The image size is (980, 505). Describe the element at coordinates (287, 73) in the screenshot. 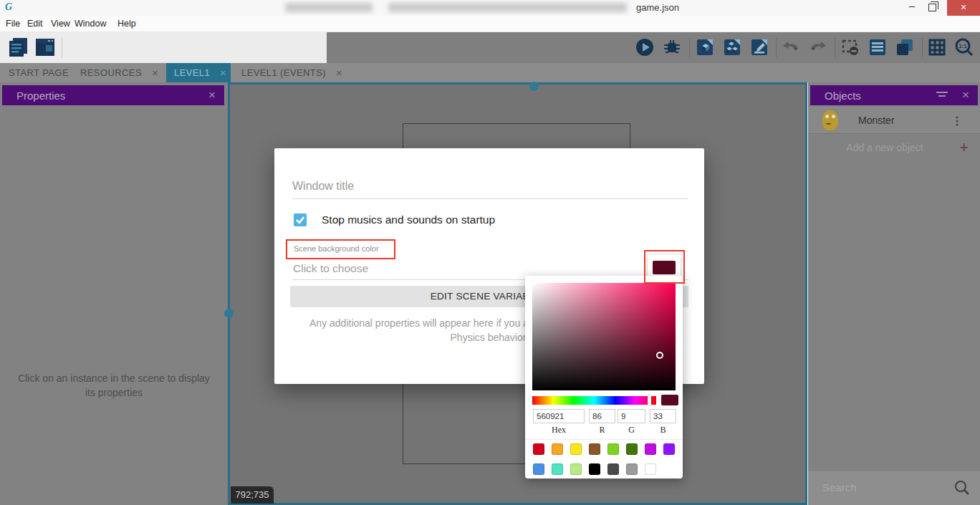

I see `tab-level1-events: LEVEL1 (EVENTS) ×` at that location.